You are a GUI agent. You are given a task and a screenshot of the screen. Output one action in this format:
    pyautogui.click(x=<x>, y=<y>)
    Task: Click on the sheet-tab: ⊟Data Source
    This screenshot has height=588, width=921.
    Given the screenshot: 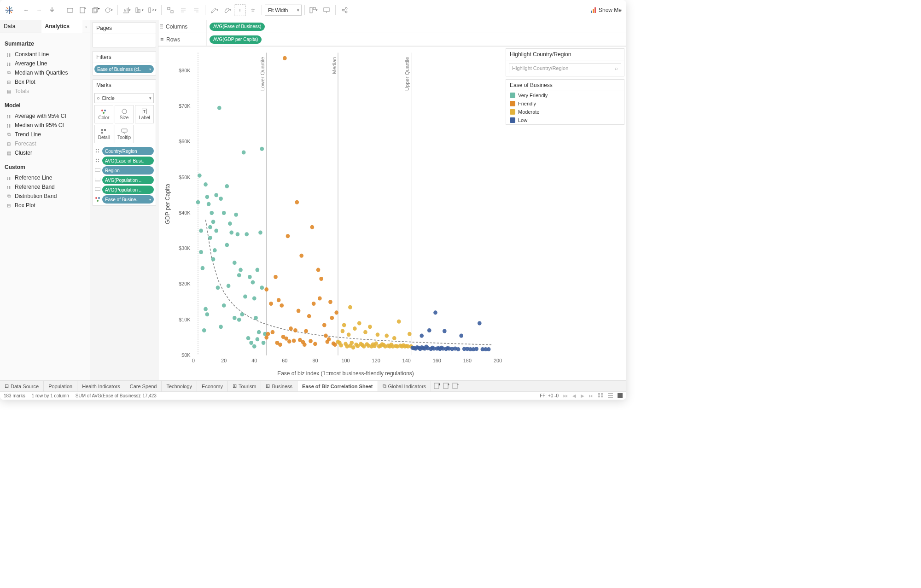 What is the action you would take?
    pyautogui.click(x=22, y=386)
    